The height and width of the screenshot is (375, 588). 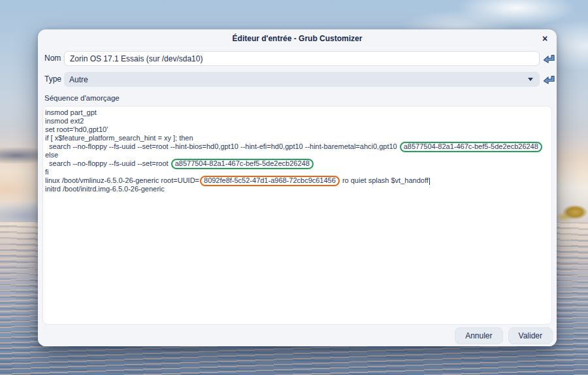 I want to click on ok-button: Valider, so click(x=531, y=336).